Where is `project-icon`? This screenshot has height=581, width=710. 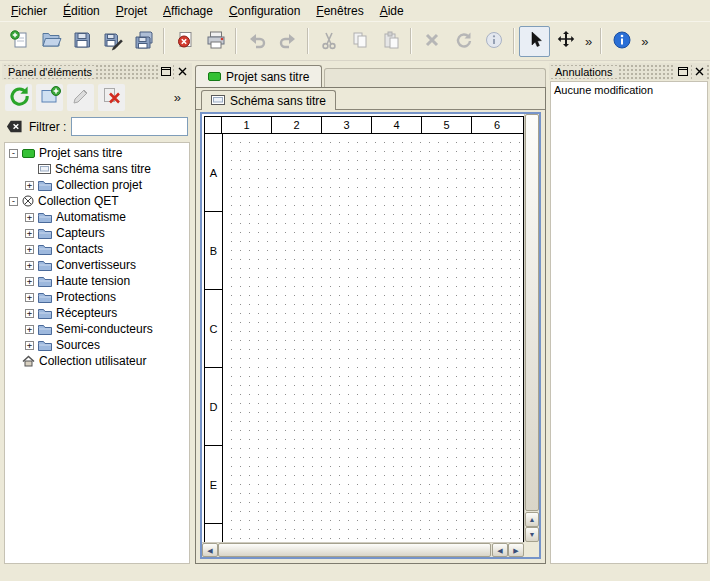 project-icon is located at coordinates (214, 76).